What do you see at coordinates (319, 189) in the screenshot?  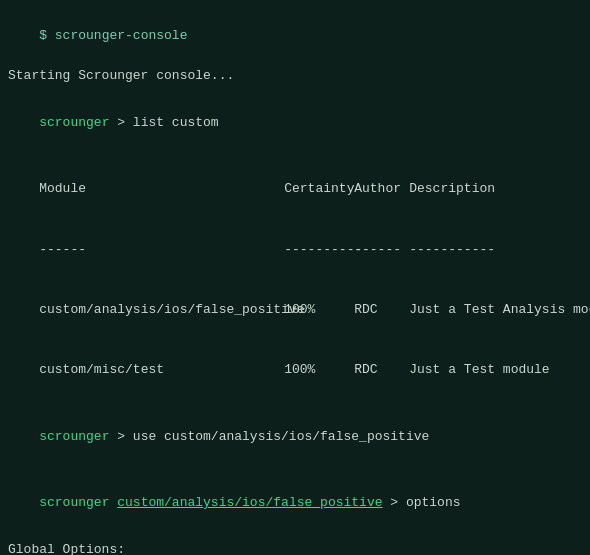 I see `col-certainty: Certainty` at bounding box center [319, 189].